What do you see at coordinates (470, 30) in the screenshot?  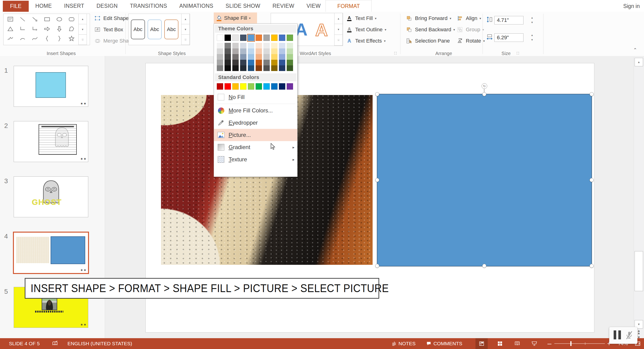 I see `group-button: Group▾` at bounding box center [470, 30].